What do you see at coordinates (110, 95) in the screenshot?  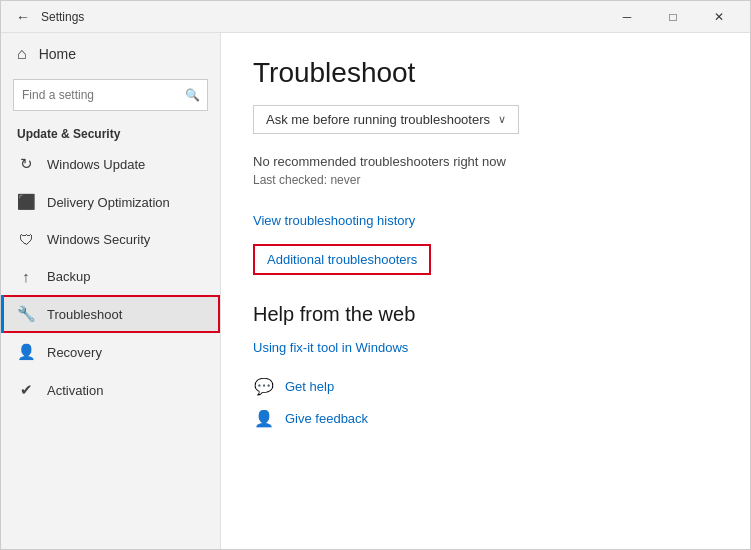 I see `search-box: 🔍` at bounding box center [110, 95].